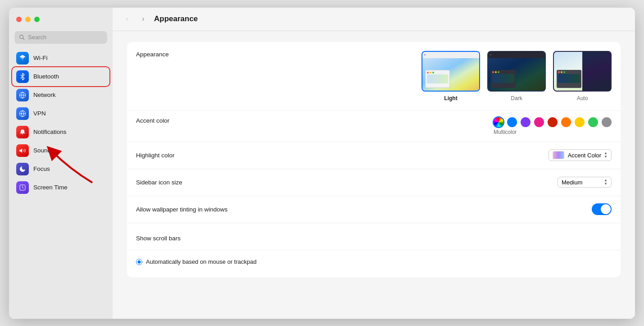 The image size is (644, 326). I want to click on sidebar-item-wifi: Wi-Fi, so click(61, 58).